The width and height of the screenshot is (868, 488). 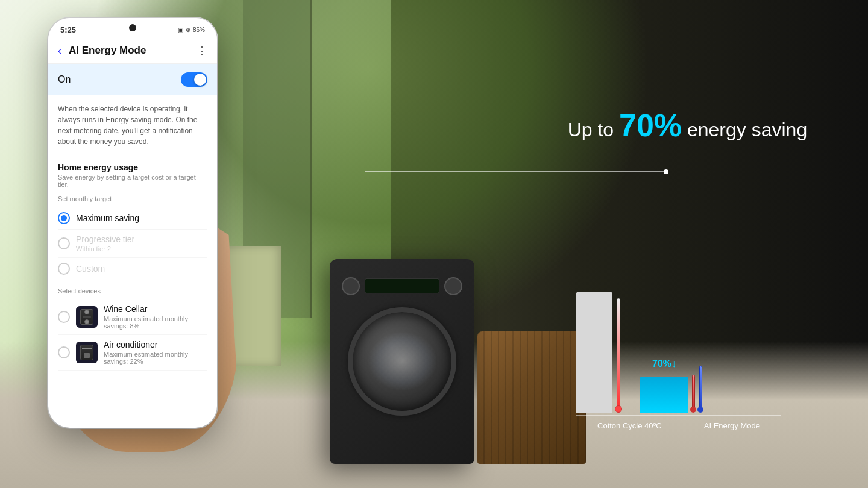 What do you see at coordinates (202, 51) in the screenshot?
I see `more-menu-button: ⋮` at bounding box center [202, 51].